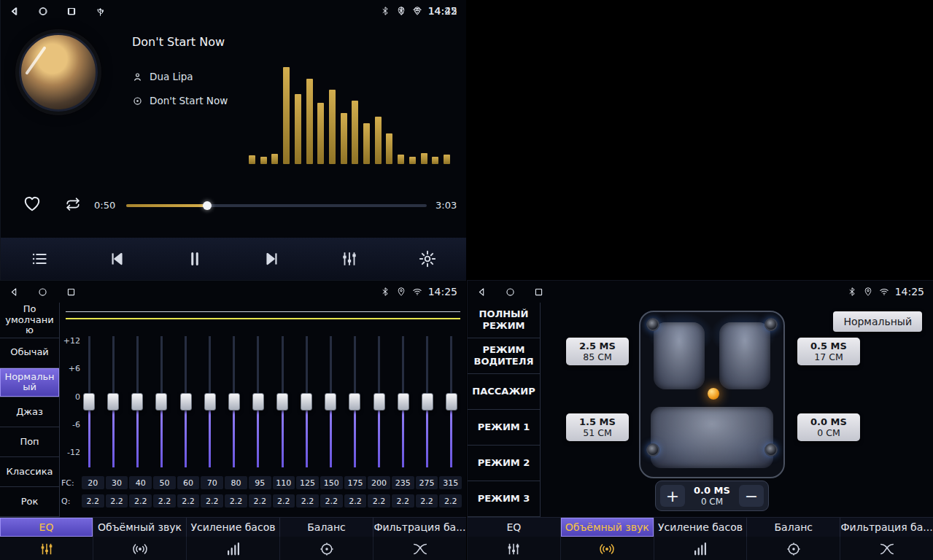 Image resolution: width=933 pixels, height=560 pixels. What do you see at coordinates (29, 353) in the screenshot?
I see `eq-preset-custom: Обычай` at bounding box center [29, 353].